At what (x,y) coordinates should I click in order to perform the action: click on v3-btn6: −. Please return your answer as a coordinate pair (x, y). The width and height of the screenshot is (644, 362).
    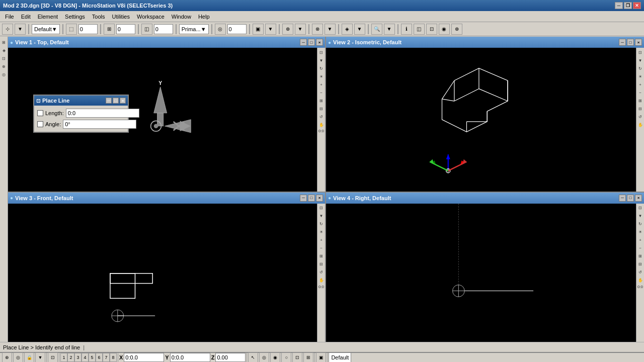
    Looking at the image, I should click on (321, 248).